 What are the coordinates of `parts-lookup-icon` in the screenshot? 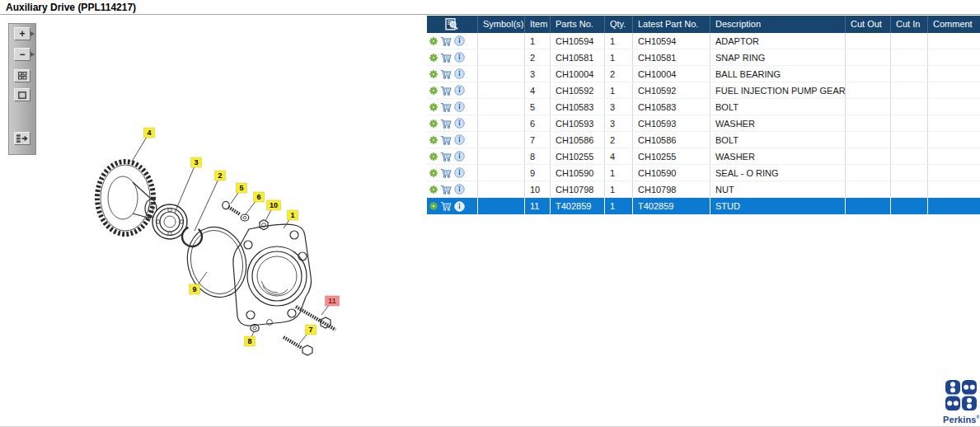 It's located at (452, 25).